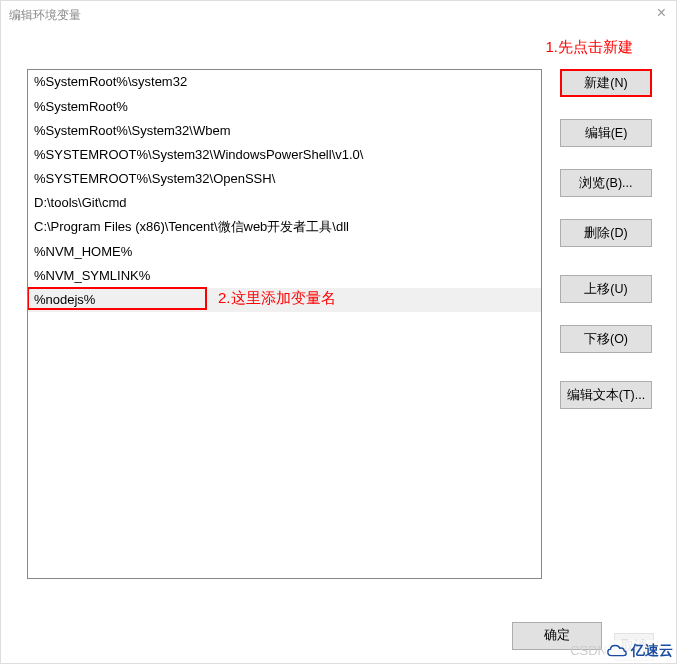 Image resolution: width=677 pixels, height=664 pixels. I want to click on cloud-icon, so click(617, 651).